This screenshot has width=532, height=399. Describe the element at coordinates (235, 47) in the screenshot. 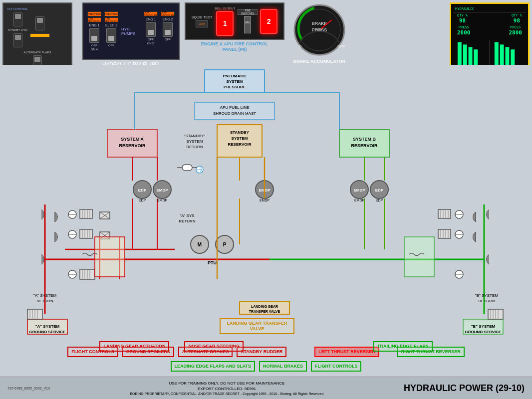

I see `eaf-label: ENGINE & APU FIRE CONTROL PANEL (P8)` at that location.